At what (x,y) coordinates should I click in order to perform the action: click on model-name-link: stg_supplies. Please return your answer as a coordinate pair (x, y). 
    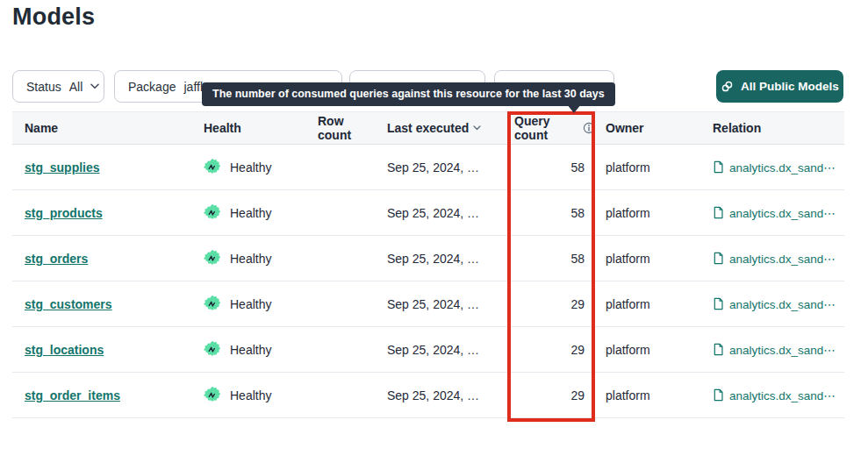
    Looking at the image, I should click on (62, 167).